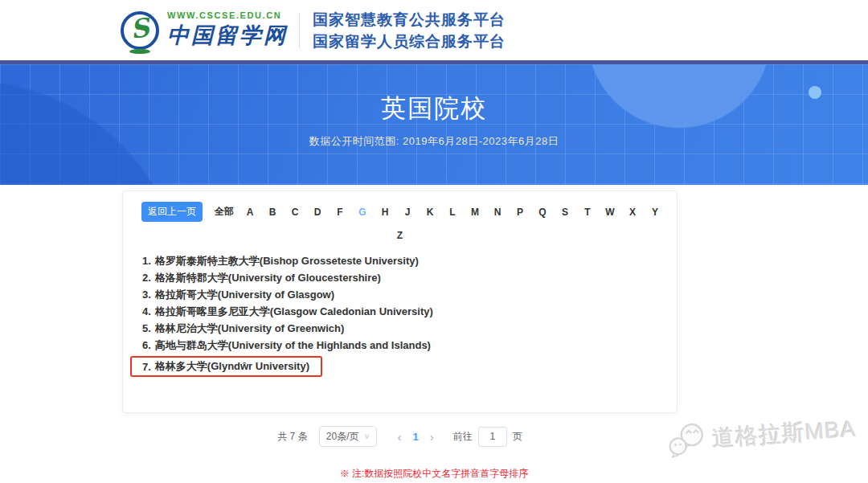 This screenshot has height=483, width=868. I want to click on next-page-button: ›, so click(432, 437).